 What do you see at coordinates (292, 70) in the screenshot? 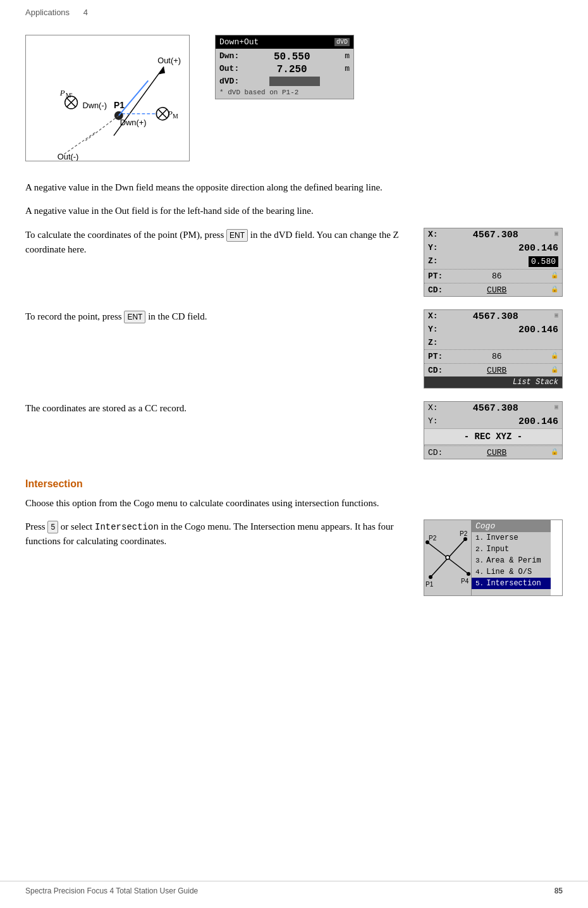
I see `out-value: 7.250` at bounding box center [292, 70].